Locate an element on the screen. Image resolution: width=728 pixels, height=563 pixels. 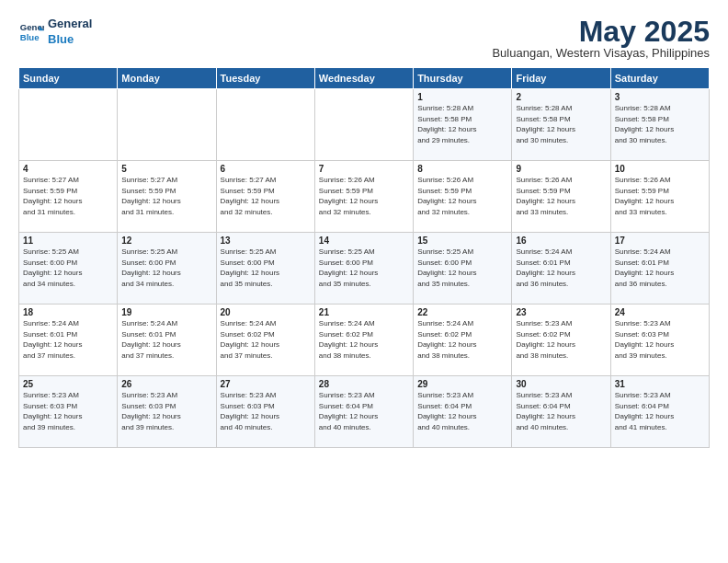
day-number: 13 is located at coordinates (266, 241).